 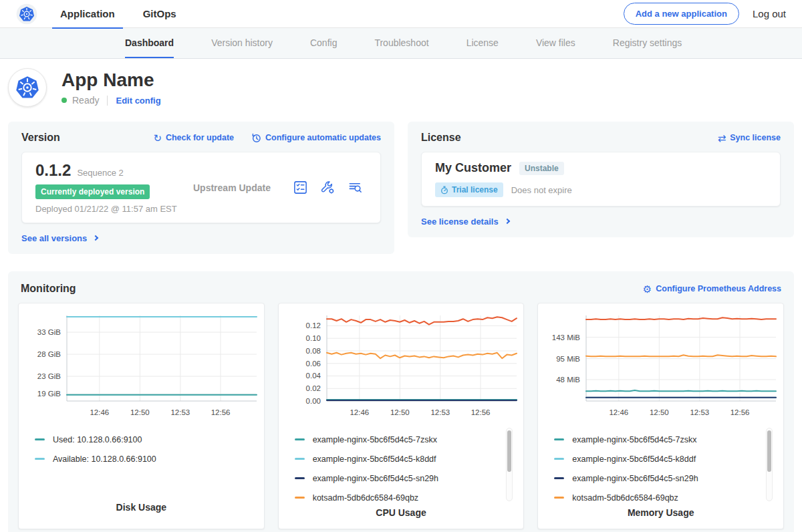 What do you see at coordinates (142, 515) in the screenshot?
I see `chart-title: Disk Usage` at bounding box center [142, 515].